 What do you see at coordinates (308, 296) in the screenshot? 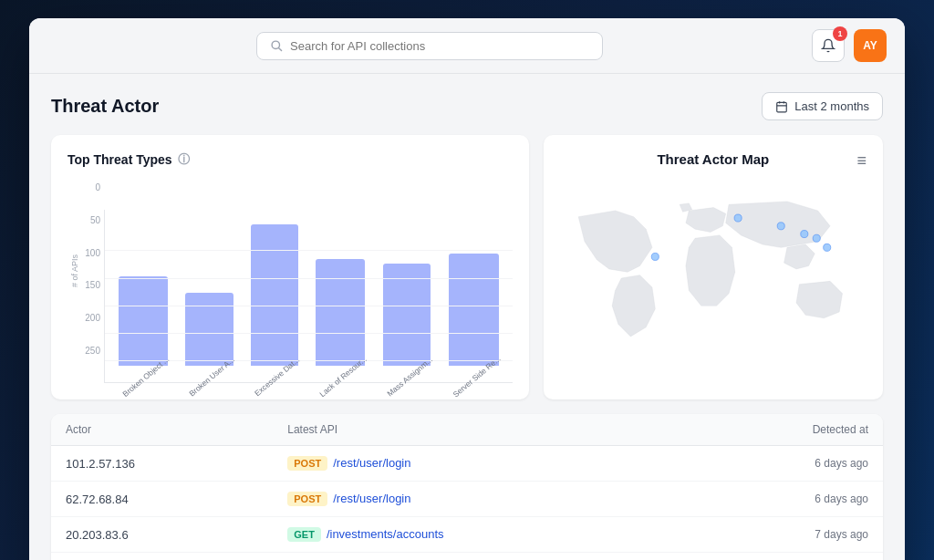
I see `bars-area: Broken Object ...Broken User A...Excessi…` at bounding box center [308, 296].